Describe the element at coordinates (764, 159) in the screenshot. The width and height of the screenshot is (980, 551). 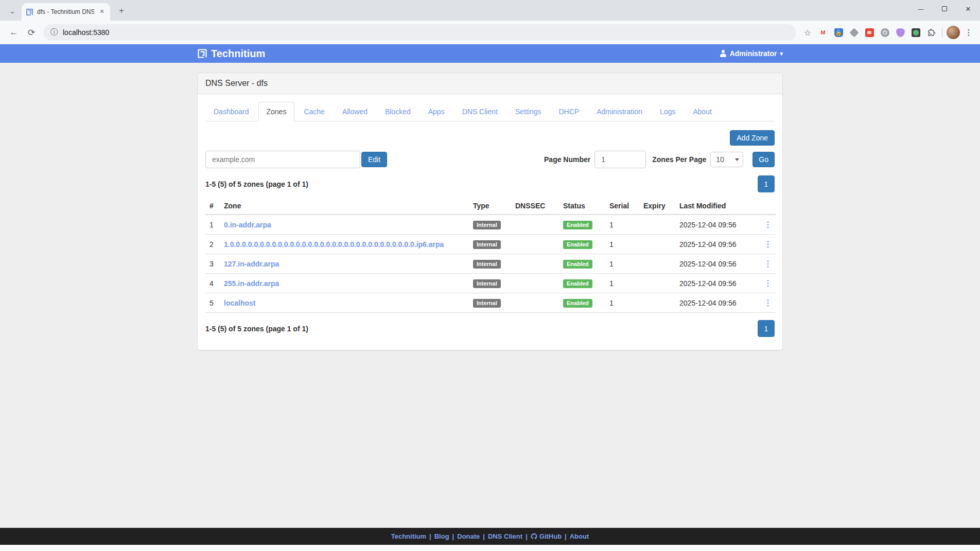
I see `go-button: Go` at that location.